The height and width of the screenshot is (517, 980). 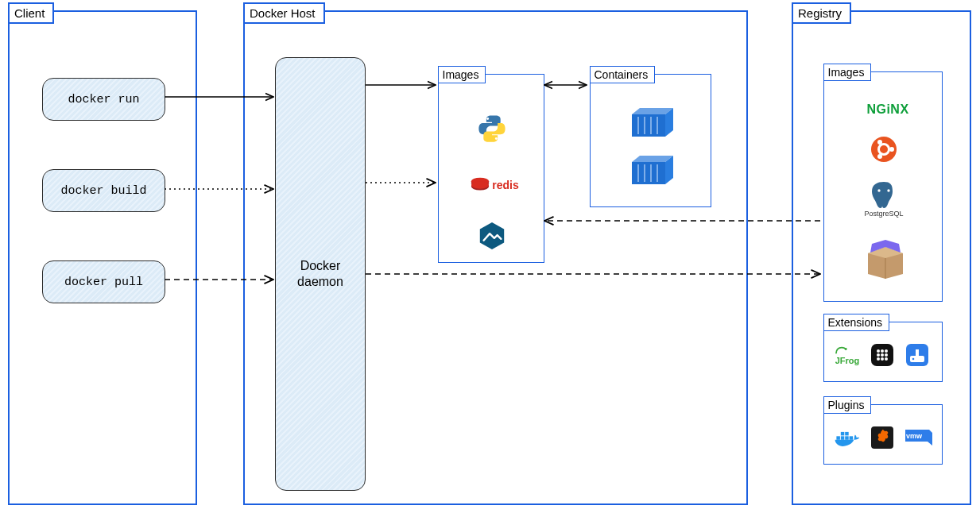 I want to click on client-title: Client, so click(x=31, y=13).